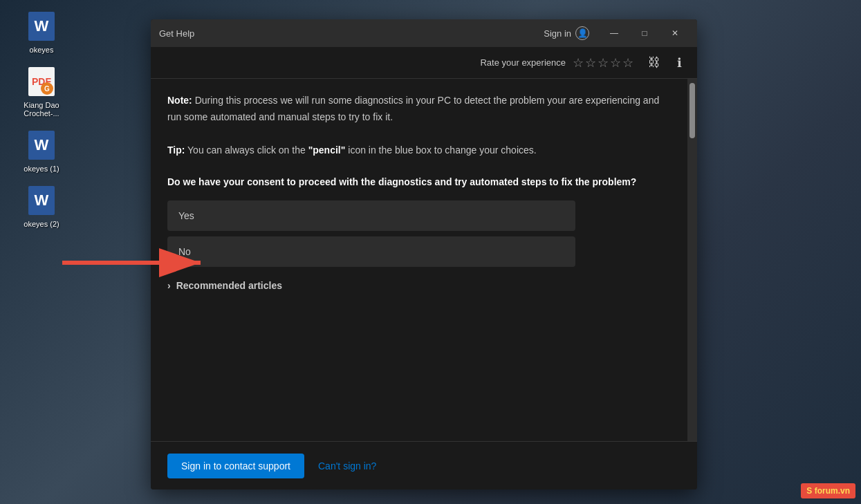 Image resolution: width=861 pixels, height=504 pixels. Describe the element at coordinates (419, 182) in the screenshot. I see `consent-question: Do we have your consent to proceed with …` at that location.